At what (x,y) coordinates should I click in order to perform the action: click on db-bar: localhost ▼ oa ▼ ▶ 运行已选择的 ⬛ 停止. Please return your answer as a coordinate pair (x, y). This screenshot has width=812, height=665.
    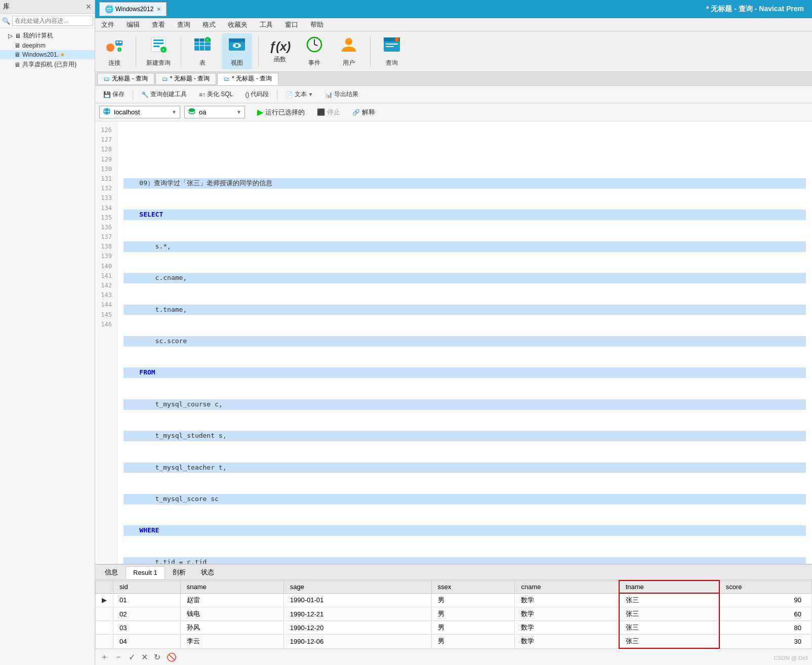
    Looking at the image, I should click on (454, 112).